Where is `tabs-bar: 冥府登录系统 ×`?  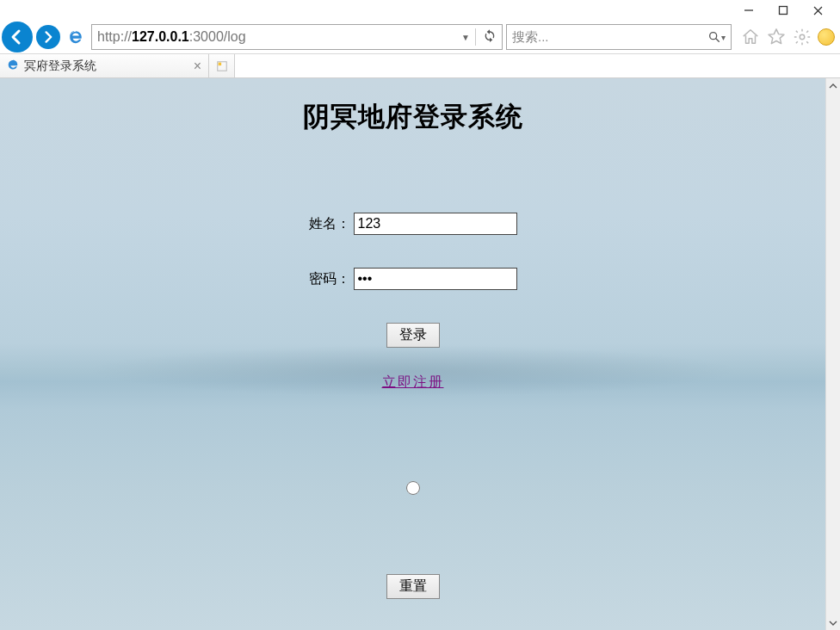 tabs-bar: 冥府登录系统 × is located at coordinates (420, 65).